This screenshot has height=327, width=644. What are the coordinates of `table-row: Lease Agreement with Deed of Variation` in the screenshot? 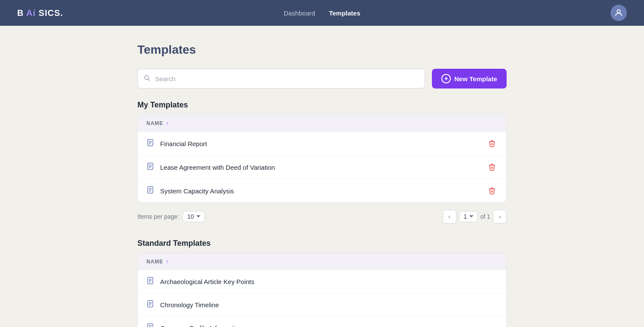 It's located at (322, 167).